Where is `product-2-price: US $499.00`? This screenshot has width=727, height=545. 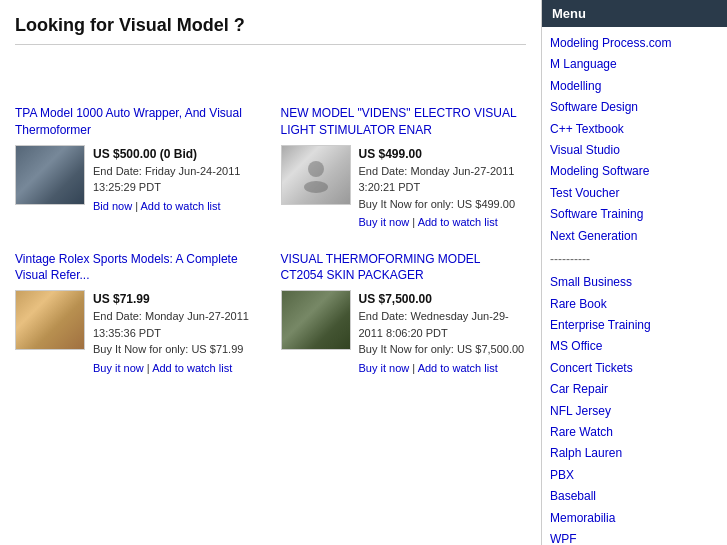
product-2-price: US $499.00 is located at coordinates (390, 154).